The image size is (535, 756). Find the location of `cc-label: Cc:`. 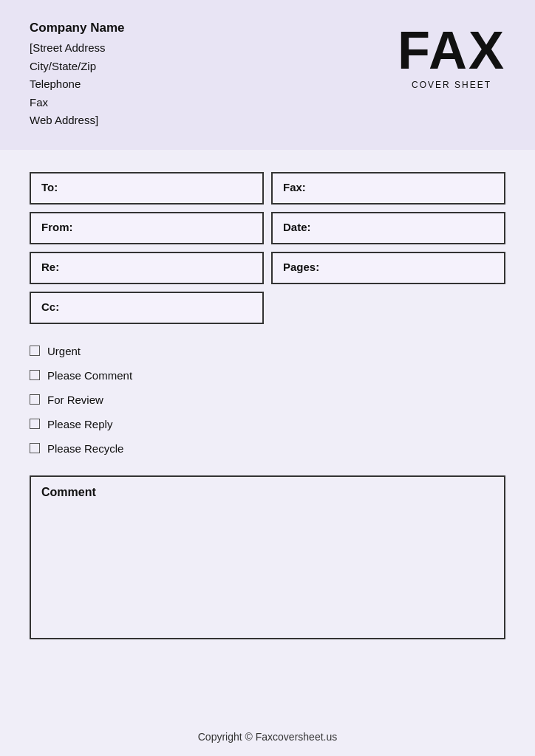

cc-label: Cc: is located at coordinates (50, 307).